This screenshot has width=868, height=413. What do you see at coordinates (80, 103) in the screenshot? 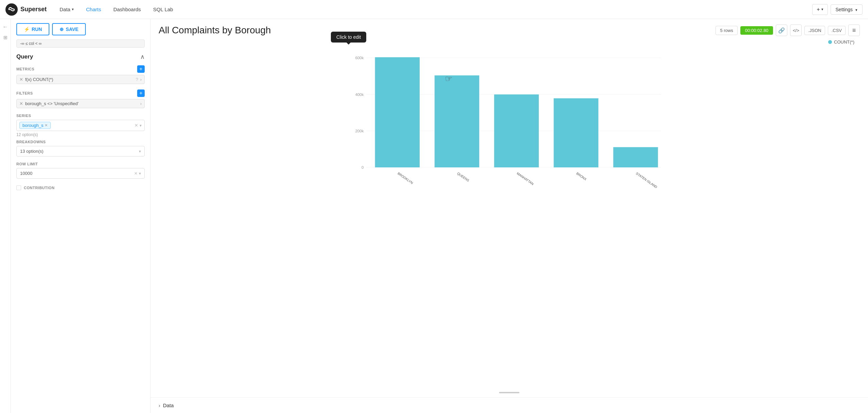
I see `filters-tag-row: ✕ borough_s <> 'Unspecified' ›` at bounding box center [80, 103].